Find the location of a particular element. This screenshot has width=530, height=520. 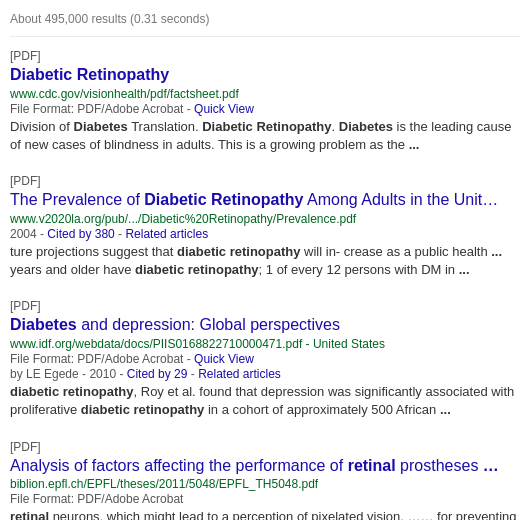

result-url: www.cdc.gov/visionhealth/pdf/factsheet.p… is located at coordinates (265, 94).